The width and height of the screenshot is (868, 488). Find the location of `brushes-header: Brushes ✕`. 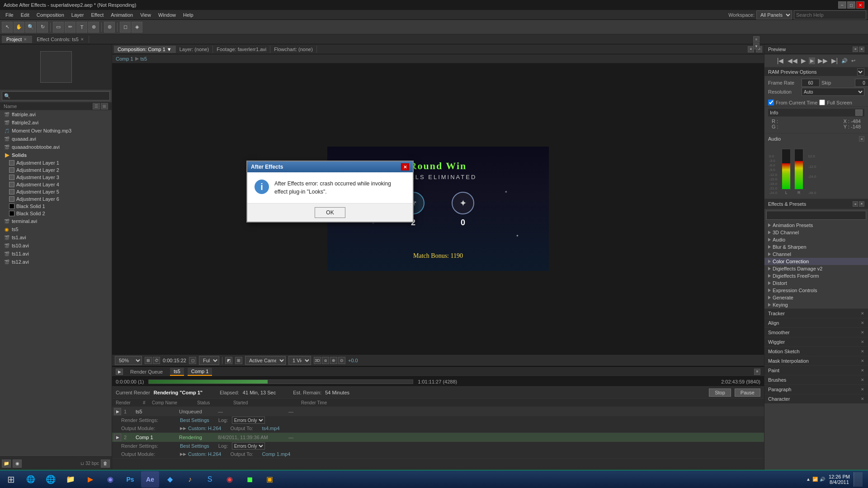

brushes-header: Brushes ✕ is located at coordinates (816, 380).